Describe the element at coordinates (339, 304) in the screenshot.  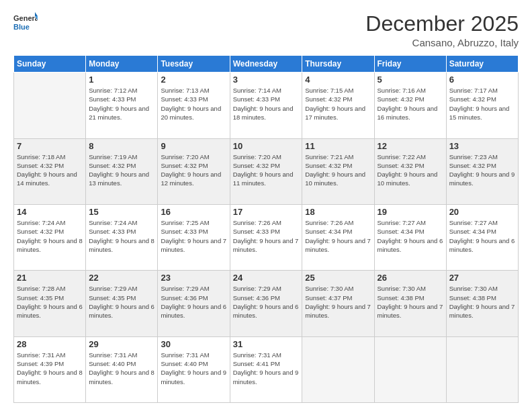
I see `calendar-cell: 25Sunrise: 7:30 AMSunset: 4:37 PMDayligh…` at that location.